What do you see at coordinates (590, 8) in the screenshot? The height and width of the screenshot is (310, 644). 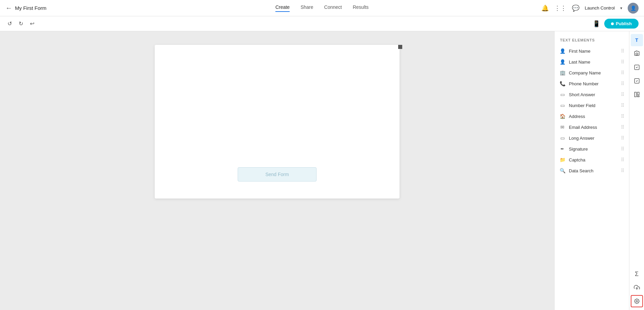 I see `nav-right: 🔔 ⋮⋮ 💬 Launch Control ▾ 👤` at bounding box center [590, 8].